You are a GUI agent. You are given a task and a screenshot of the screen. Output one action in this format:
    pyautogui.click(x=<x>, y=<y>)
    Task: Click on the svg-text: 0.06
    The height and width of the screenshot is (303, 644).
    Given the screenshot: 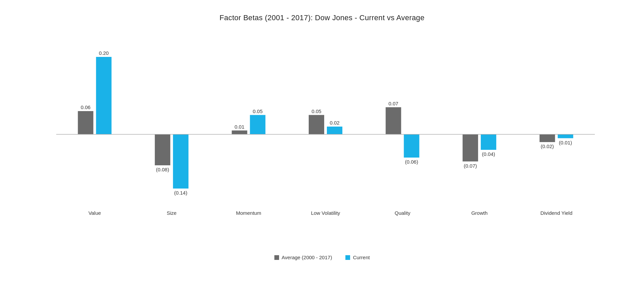 What is the action you would take?
    pyautogui.click(x=86, y=107)
    